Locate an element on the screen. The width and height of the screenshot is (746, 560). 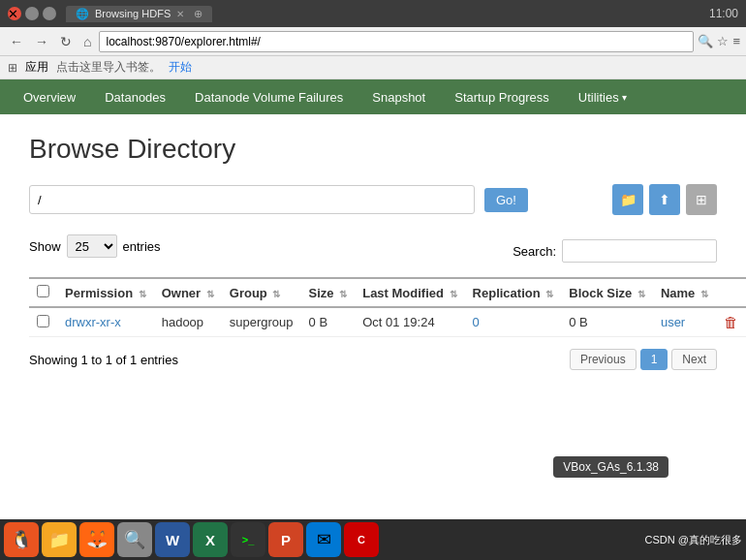
system-time: 11:00 is located at coordinates (724, 14).